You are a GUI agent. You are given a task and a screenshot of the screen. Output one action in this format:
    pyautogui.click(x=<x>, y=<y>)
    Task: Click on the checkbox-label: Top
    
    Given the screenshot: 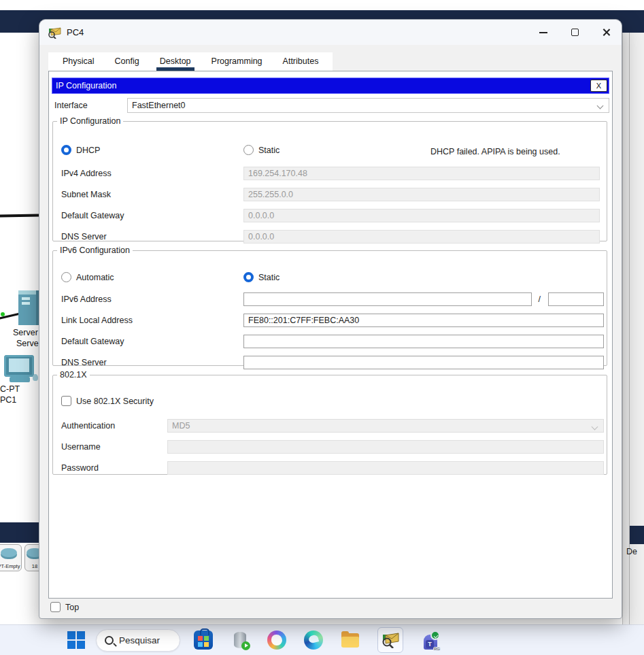 What is the action you would take?
    pyautogui.click(x=72, y=607)
    